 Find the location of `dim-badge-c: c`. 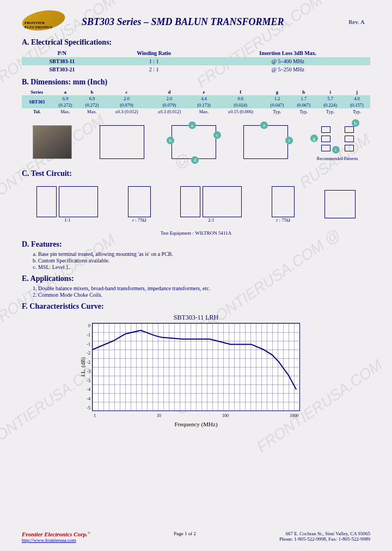

dim-badge-c: c is located at coordinates (217, 135).